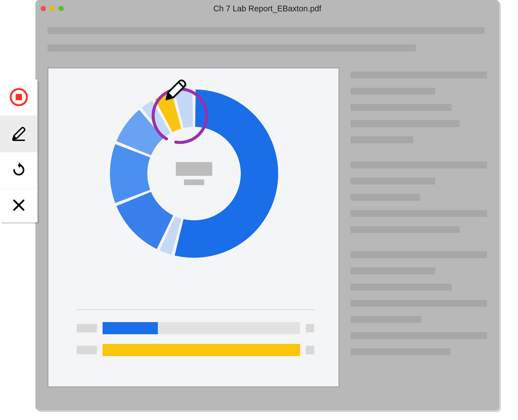 Image resolution: width=518 pixels, height=420 pixels. I want to click on x-icon, so click(19, 206).